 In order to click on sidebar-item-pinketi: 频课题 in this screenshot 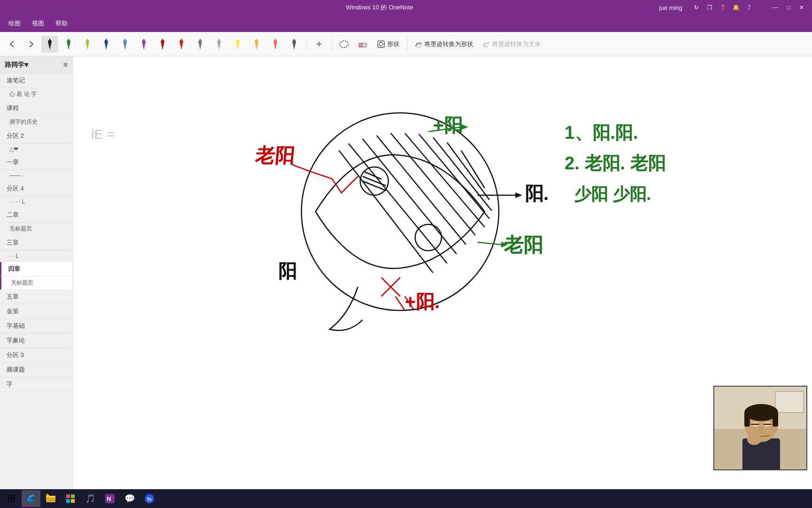, I will do `click(36, 370)`.